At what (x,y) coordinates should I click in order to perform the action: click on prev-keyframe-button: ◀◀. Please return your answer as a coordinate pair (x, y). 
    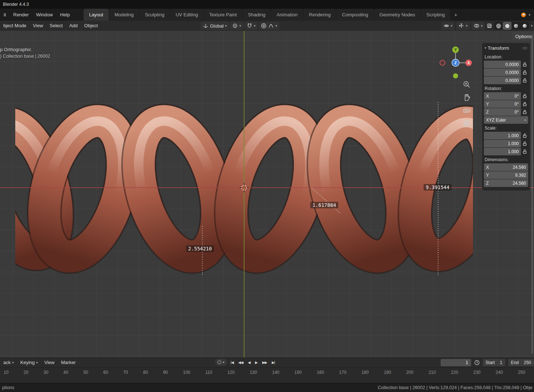
    Looking at the image, I should click on (240, 362).